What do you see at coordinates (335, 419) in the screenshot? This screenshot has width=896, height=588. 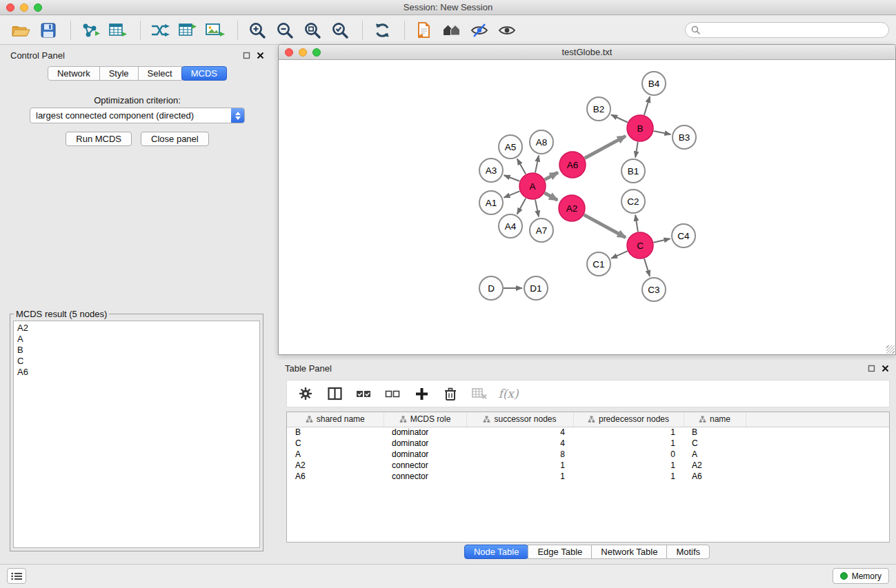 I see `column-header-shared-name: shared name` at bounding box center [335, 419].